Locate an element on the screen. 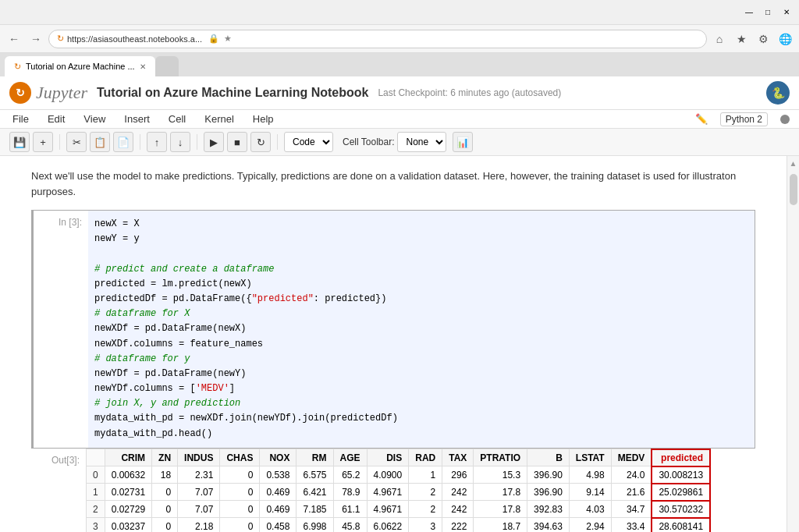 Image resolution: width=799 pixels, height=532 pixels. cut-button: ✂ is located at coordinates (76, 142).